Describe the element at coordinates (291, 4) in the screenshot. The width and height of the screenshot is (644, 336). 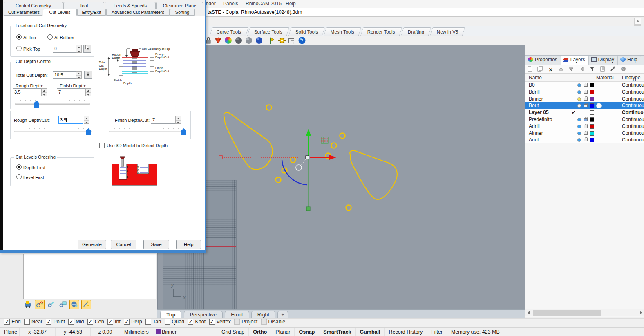
I see `menu-item-help: Help` at that location.